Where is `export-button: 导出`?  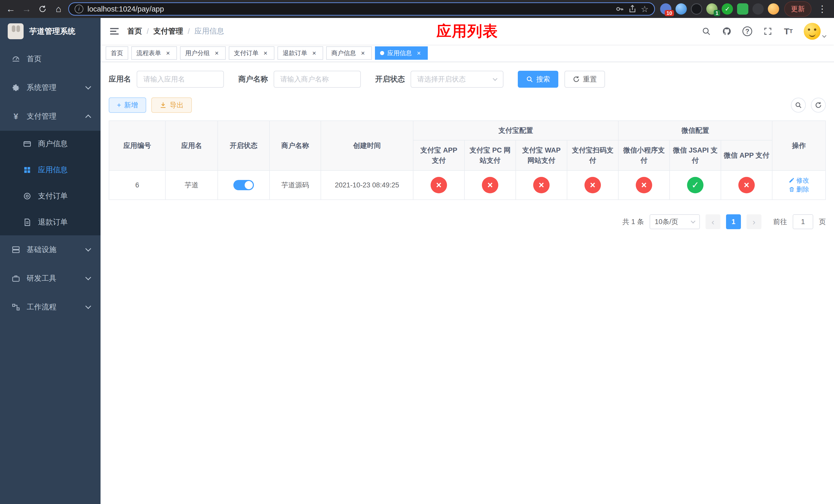 export-button: 导出 is located at coordinates (172, 105).